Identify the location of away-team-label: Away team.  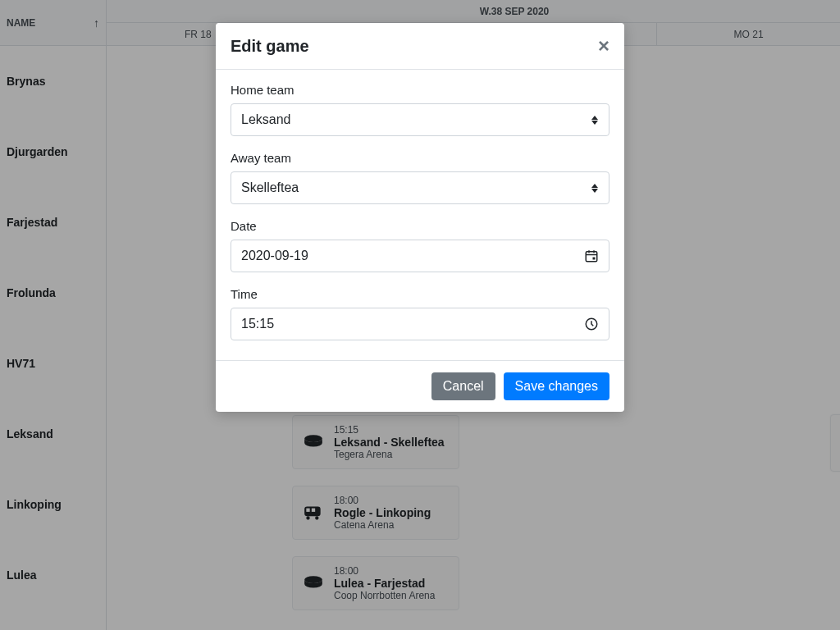
(420, 158).